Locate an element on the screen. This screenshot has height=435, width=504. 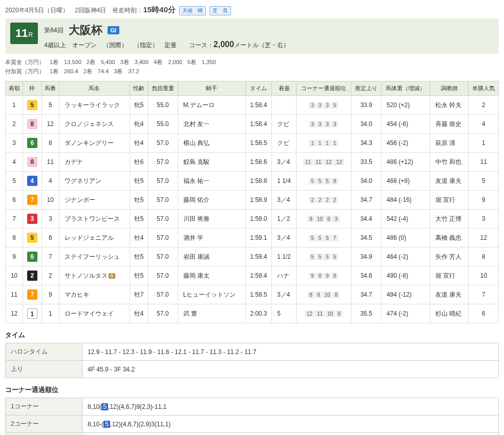
race-conditions: 4歳以上 オープン （国際） （指定） 定量 コース：2,000メートル（芝・右… is located at coordinates (167, 45).